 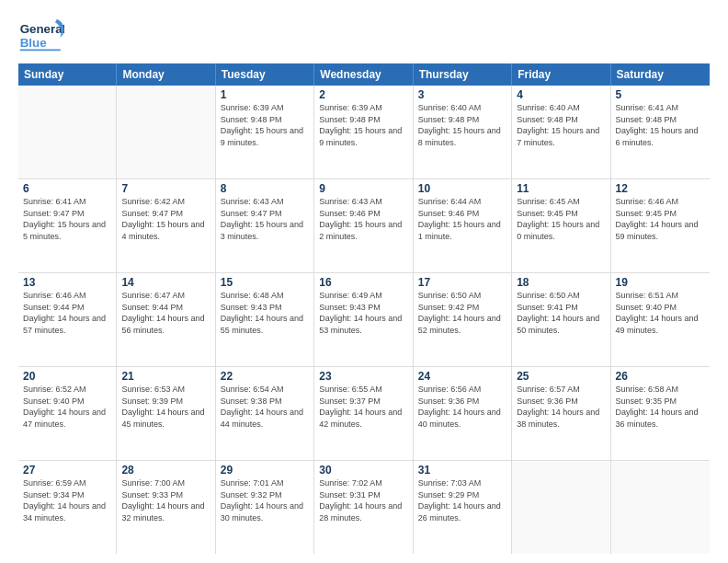 What do you see at coordinates (462, 470) in the screenshot?
I see `day-number: 31` at bounding box center [462, 470].